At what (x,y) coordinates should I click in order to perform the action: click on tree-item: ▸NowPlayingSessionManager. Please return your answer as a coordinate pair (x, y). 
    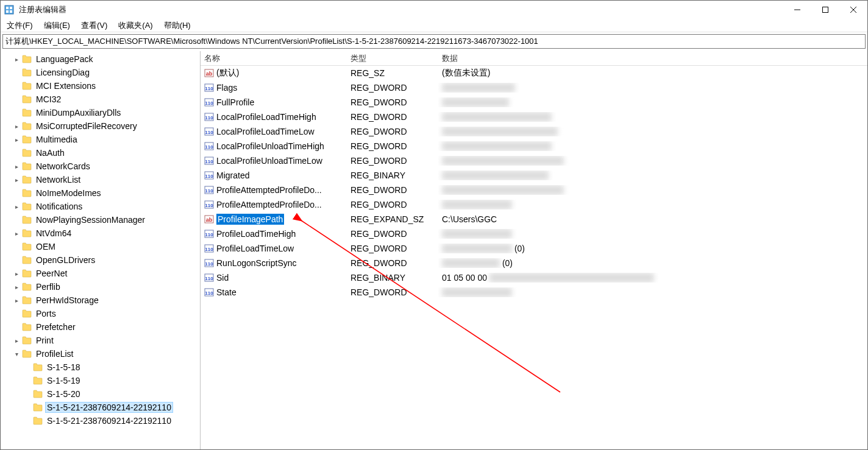
    Looking at the image, I should click on (100, 220).